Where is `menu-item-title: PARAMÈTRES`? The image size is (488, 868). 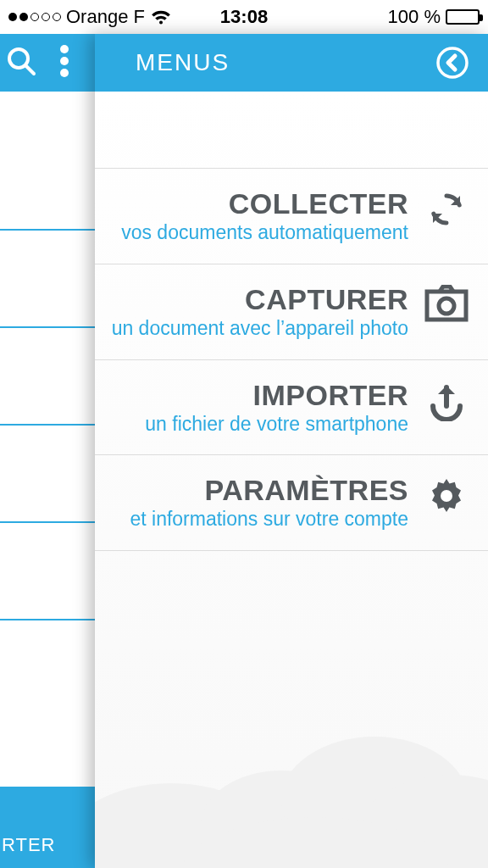 menu-item-title: PARAMÈTRES is located at coordinates (256, 490).